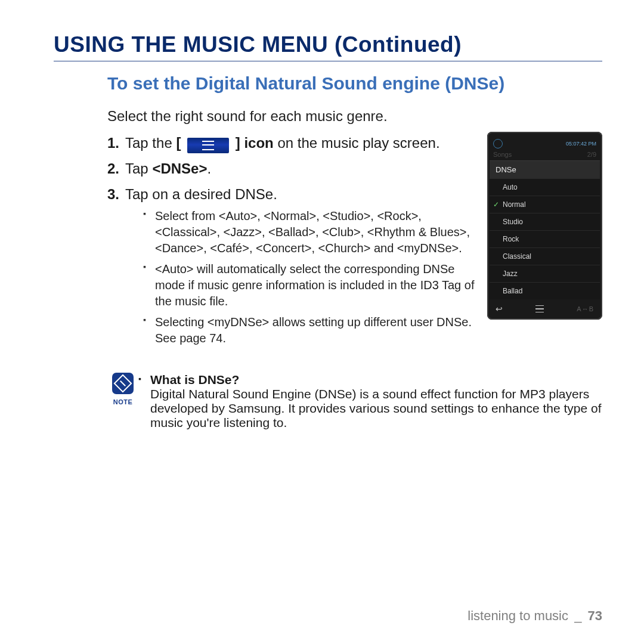 The width and height of the screenshot is (644, 644). Describe the element at coordinates (138, 168) in the screenshot. I see `step-2-pre: Tap` at that location.